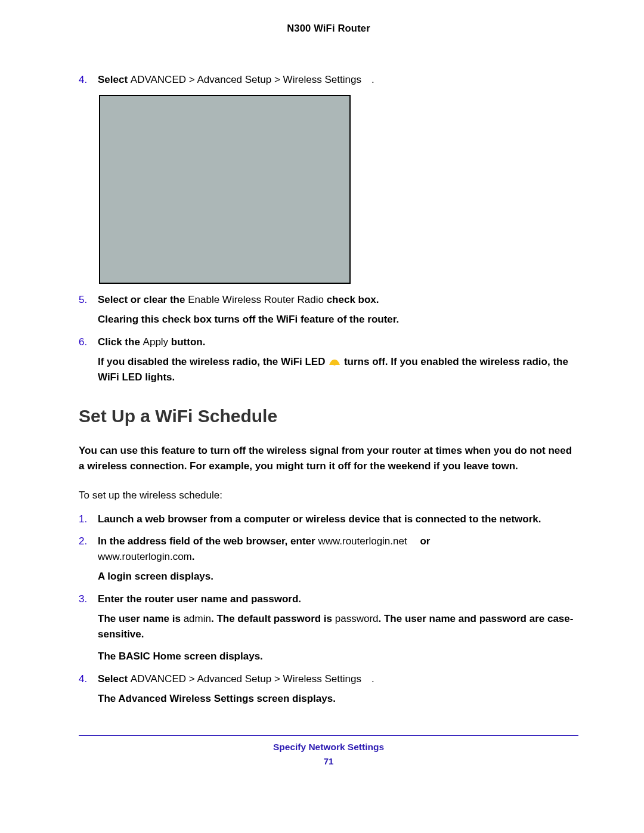 The image size is (644, 833). Describe the element at coordinates (83, 300) in the screenshot. I see `step-marker: 5.` at that location.